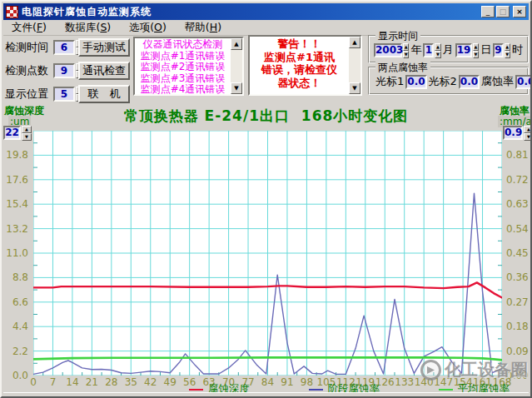 The width and height of the screenshot is (532, 398). Describe the element at coordinates (266, 12) in the screenshot. I see `title-bar: 电阻探针腐蚀自动监测系统 _ □ ×` at that location.